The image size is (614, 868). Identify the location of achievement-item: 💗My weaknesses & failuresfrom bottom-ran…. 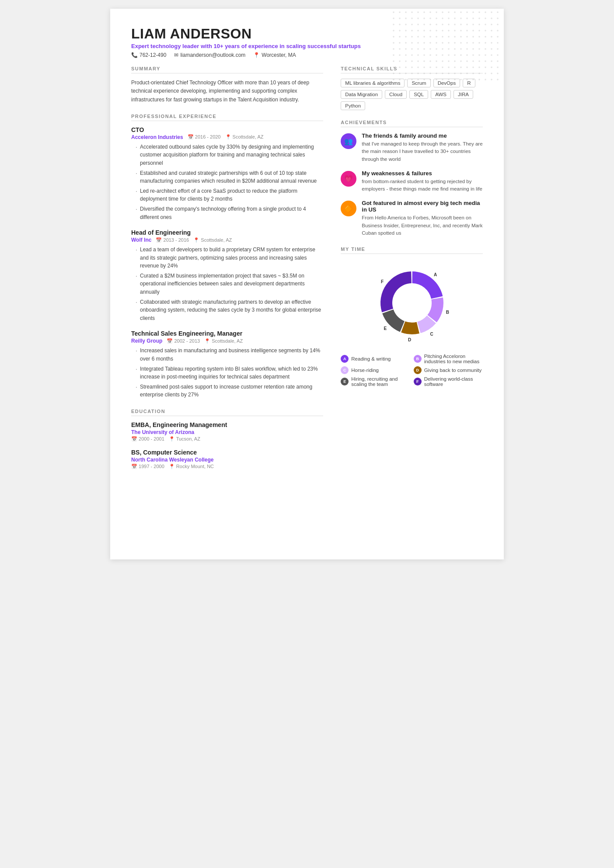
(412, 182).